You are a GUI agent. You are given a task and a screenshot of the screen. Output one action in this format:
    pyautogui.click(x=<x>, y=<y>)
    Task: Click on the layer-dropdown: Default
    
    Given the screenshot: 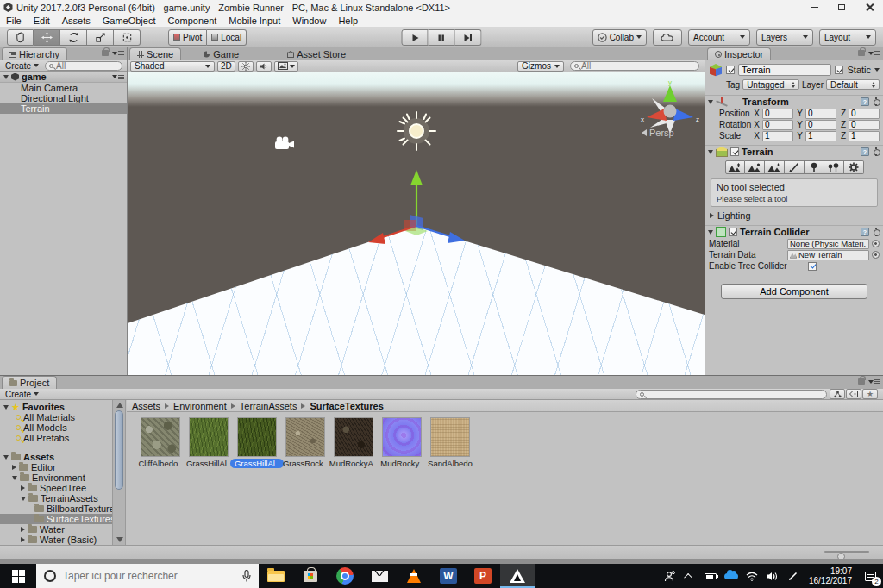 What is the action you would take?
    pyautogui.click(x=853, y=84)
    